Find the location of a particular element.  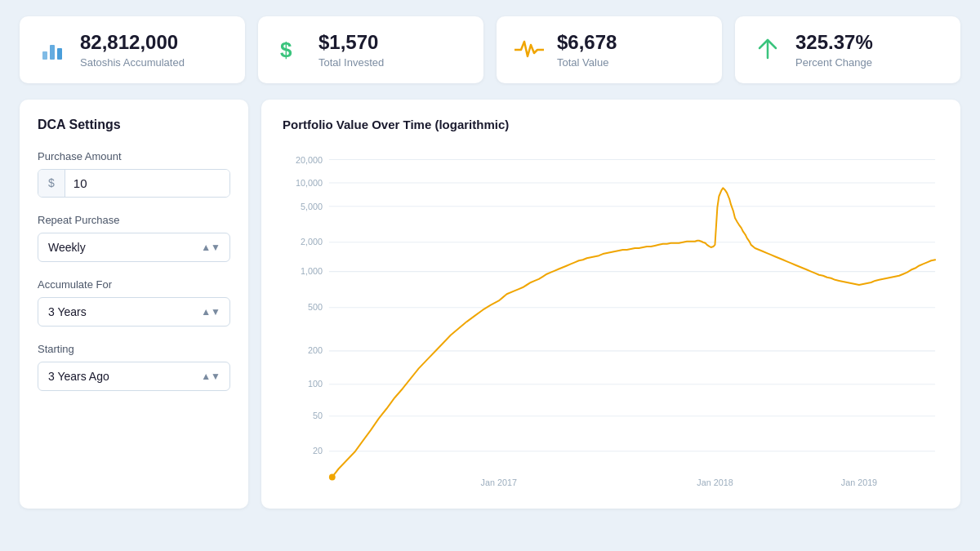

stat-value-invested: $1,570 is located at coordinates (351, 42).